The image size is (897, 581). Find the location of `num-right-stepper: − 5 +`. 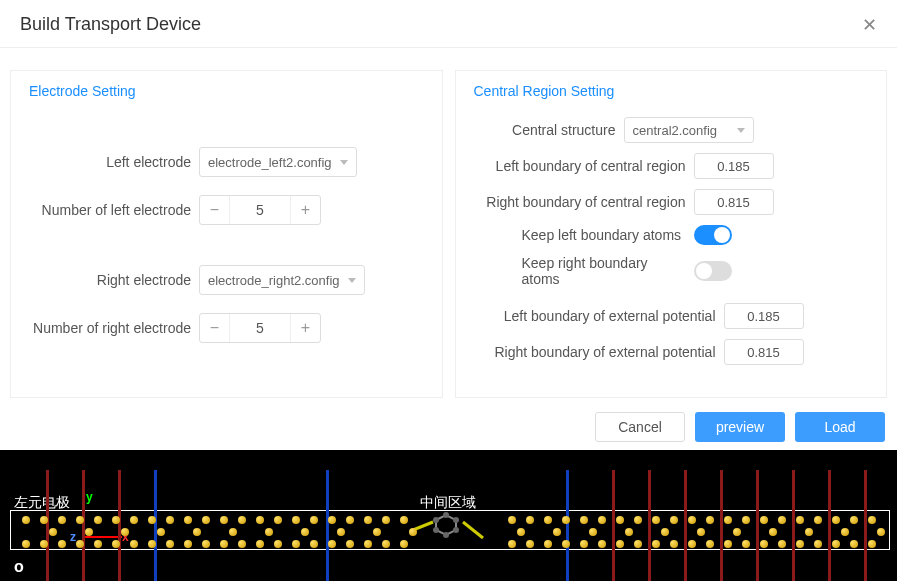

num-right-stepper: − 5 + is located at coordinates (260, 328).